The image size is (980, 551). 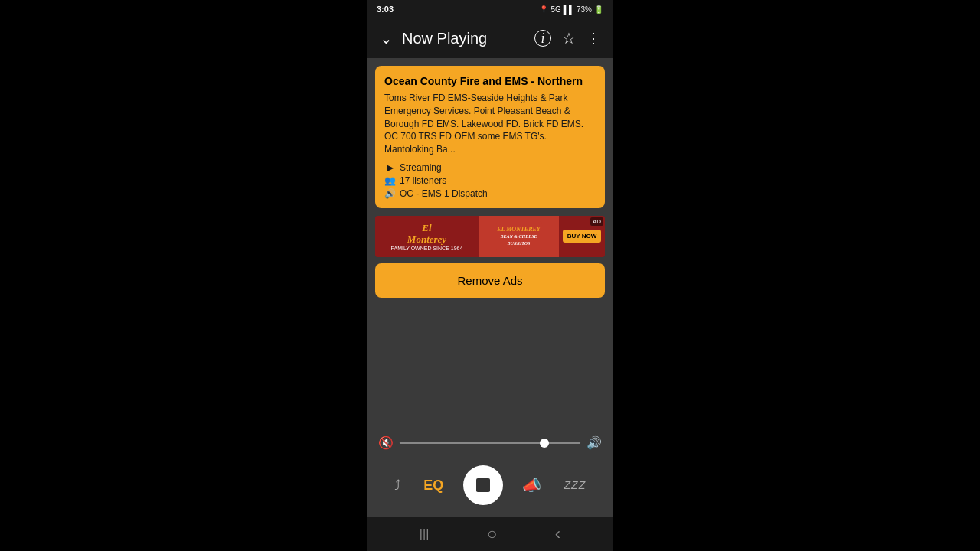 What do you see at coordinates (467, 38) in the screenshot?
I see `page-title: Now Playing` at bounding box center [467, 38].